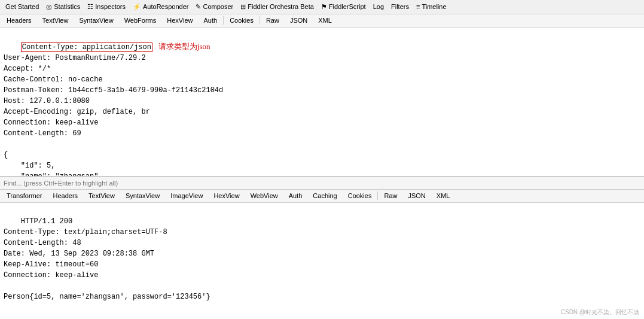  I want to click on composer-label: Composer, so click(218, 7).